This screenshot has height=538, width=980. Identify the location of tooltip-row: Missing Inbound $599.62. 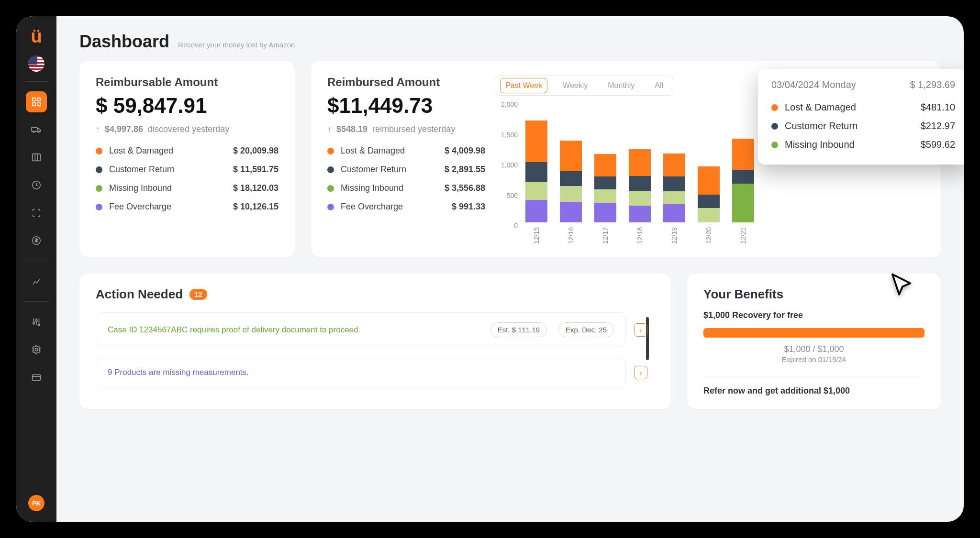
(863, 144).